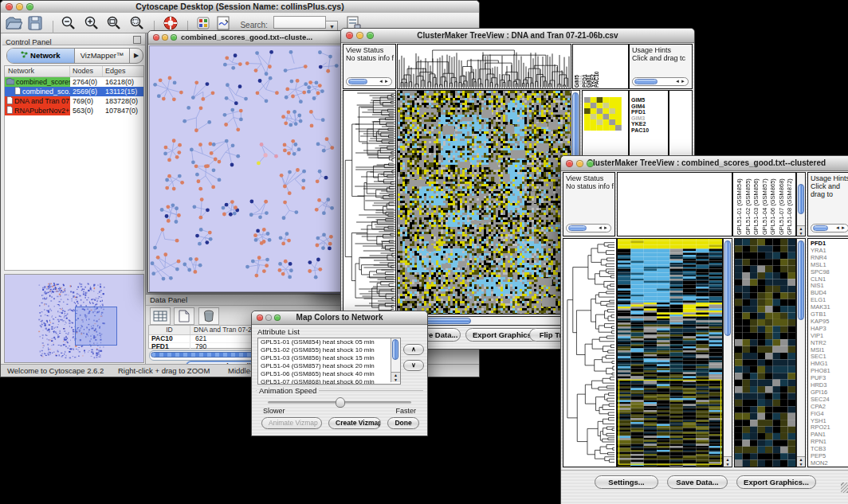 This screenshot has width=848, height=504. What do you see at coordinates (324, 381) in the screenshot?
I see `attribute-list-item: GPL51-07 (GSM868) heat shock 60 min` at bounding box center [324, 381].